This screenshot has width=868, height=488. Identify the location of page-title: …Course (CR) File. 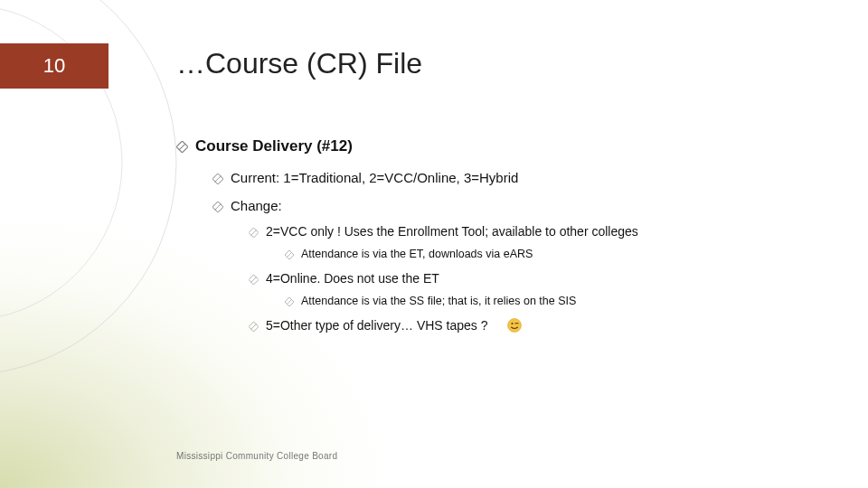
(299, 63).